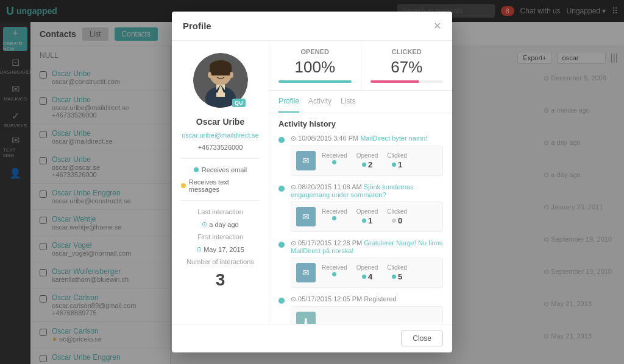 This screenshot has height=364, width=624. Describe the element at coordinates (221, 237) in the screenshot. I see `first-interaction-label: First interaction` at that location.